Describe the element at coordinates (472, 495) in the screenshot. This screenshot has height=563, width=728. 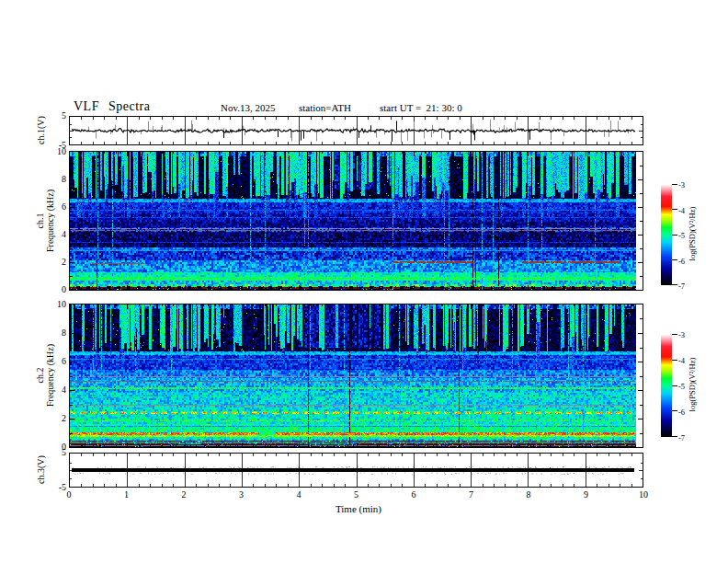
I see `x-tick-label: 7` at that location.